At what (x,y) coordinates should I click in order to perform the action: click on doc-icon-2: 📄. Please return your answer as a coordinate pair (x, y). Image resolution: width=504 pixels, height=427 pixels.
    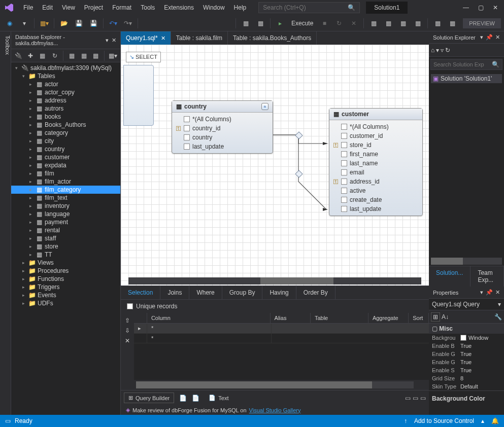
    Looking at the image, I should click on (196, 398).